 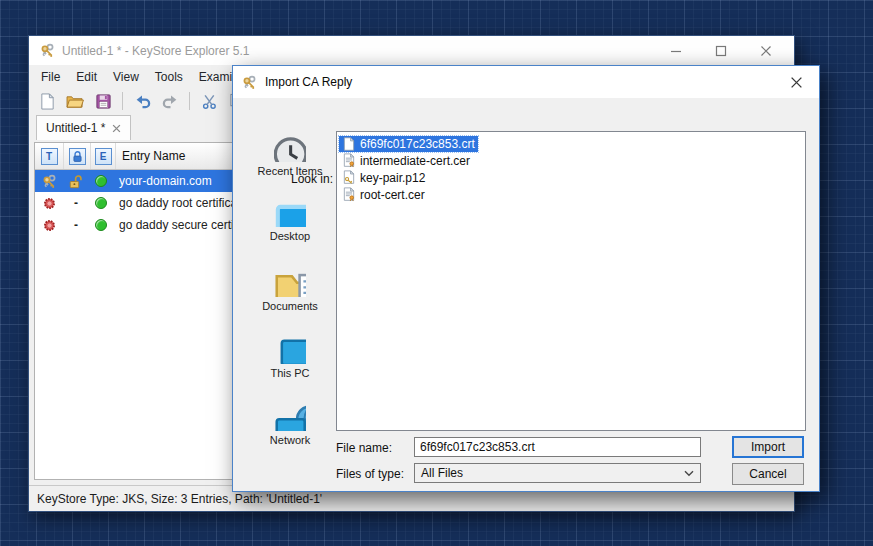 What do you see at coordinates (290, 366) in the screenshot?
I see `place-this-pc: This PC` at bounding box center [290, 366].